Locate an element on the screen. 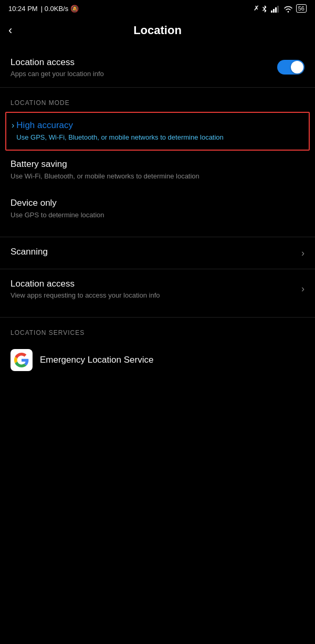 The width and height of the screenshot is (315, 644). high-accuracy-title: High accuracy is located at coordinates (120, 125).